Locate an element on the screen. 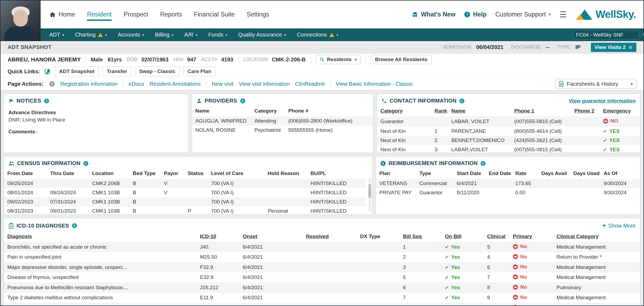 This screenshot has height=306, width=644. module-nav-connections: Connections ▾ is located at coordinates (318, 35).